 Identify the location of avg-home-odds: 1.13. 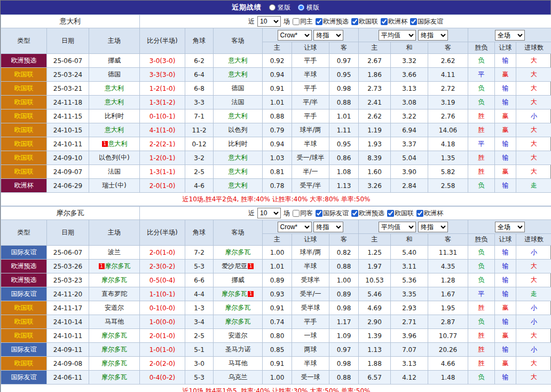
(375, 350).